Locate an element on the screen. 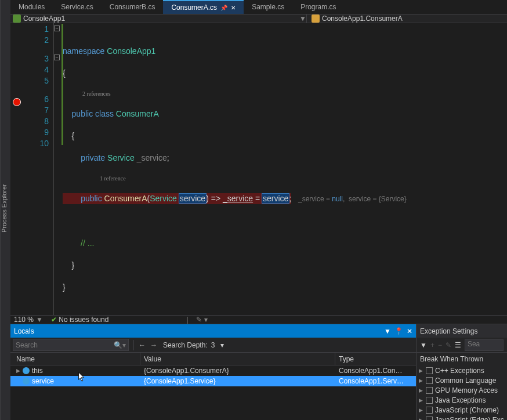 The height and width of the screenshot is (420, 507). exception-item: ▶JavaScript (Edge) Exc is located at coordinates (462, 418).